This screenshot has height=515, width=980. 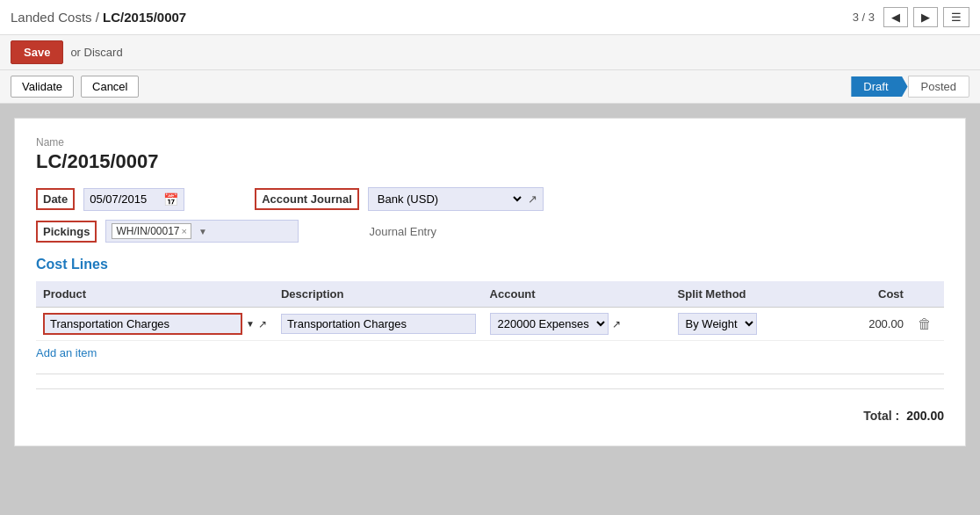 I want to click on picking-tag: WH/IN/00017 ×, so click(x=151, y=231).